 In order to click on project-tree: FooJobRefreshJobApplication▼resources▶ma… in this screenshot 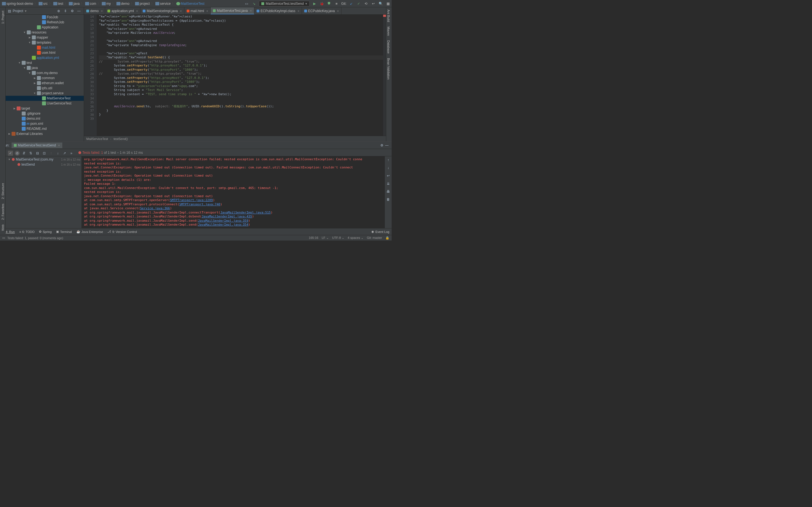, I will do `click(45, 78)`.